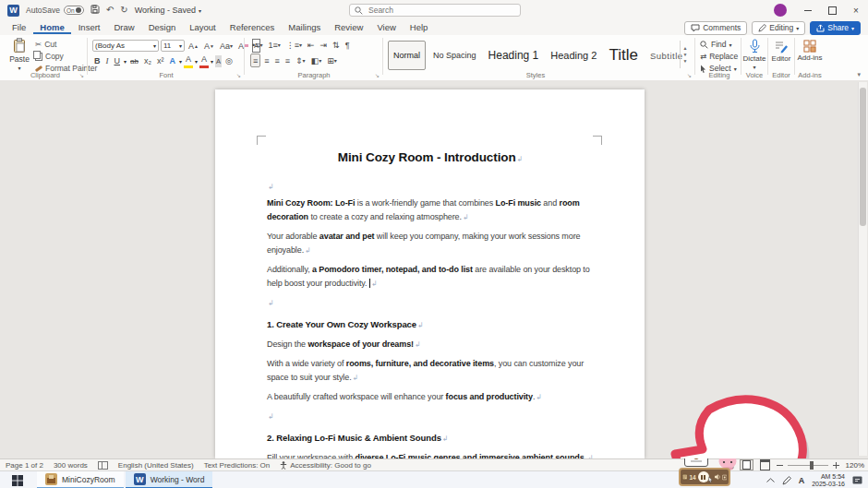 The width and height of the screenshot is (868, 488). I want to click on paragraph-body: Additionally, a Pomodoro timer, notepad,…, so click(430, 277).